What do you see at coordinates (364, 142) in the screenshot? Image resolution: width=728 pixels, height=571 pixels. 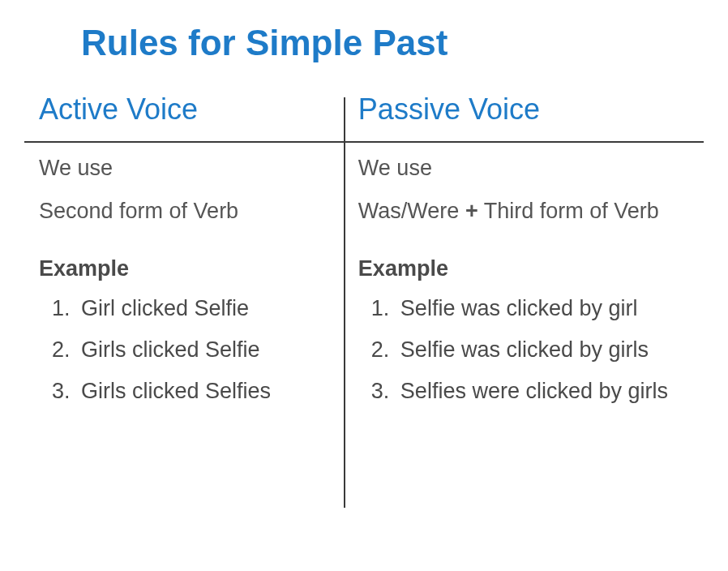 I see `horizontal-rule` at bounding box center [364, 142].